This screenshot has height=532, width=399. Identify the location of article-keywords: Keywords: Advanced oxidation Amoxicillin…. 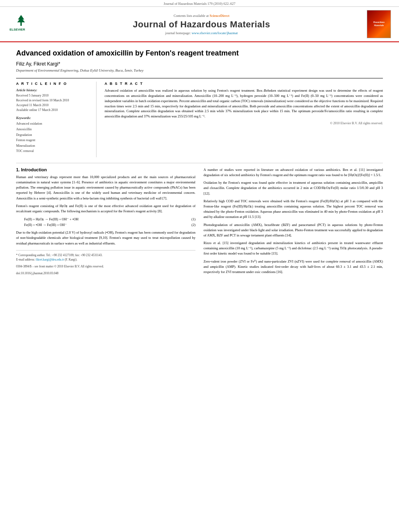
(54, 135).